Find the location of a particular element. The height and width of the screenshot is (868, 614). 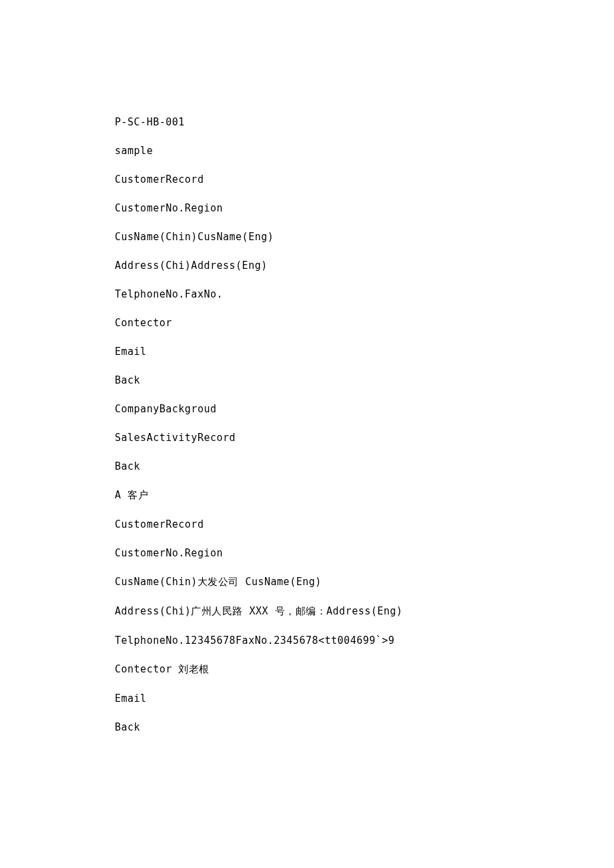

telephone-fax-field-filled: TelphoneNo.12345678FaxNo.2345678<tt00469… is located at coordinates (364, 640).